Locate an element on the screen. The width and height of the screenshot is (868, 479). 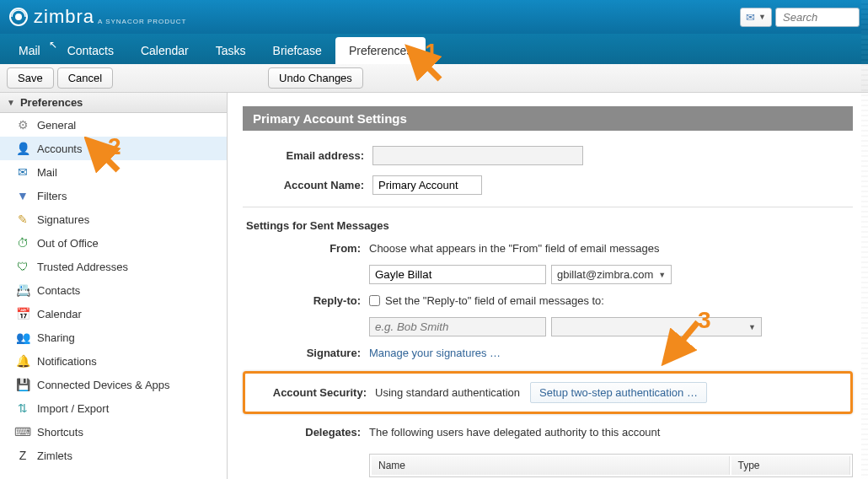
manage-signatures-link: Manage your signatures … is located at coordinates (435, 353).